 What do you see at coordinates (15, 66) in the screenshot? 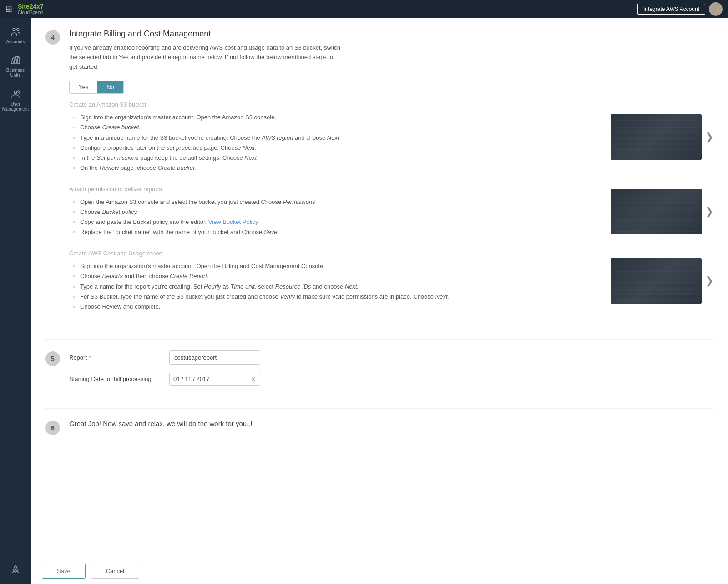
I see `sidebar-item-business-units: Business Units` at bounding box center [15, 66].